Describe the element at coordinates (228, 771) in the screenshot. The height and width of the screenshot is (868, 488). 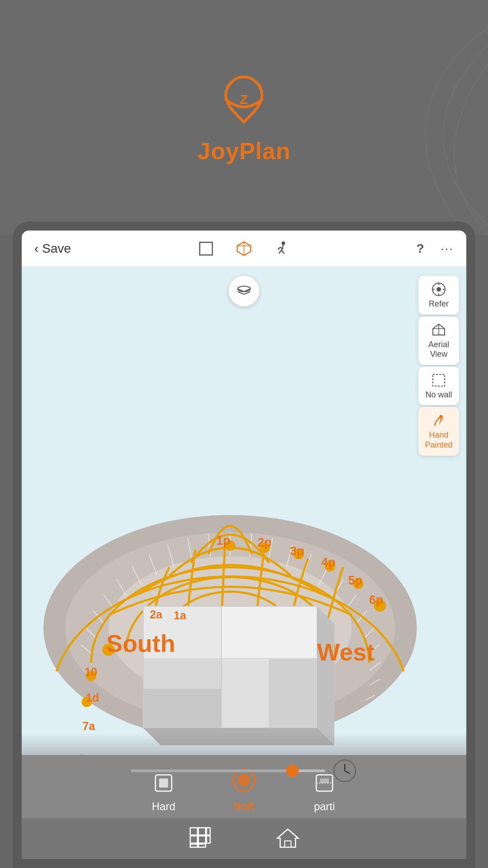
I see `slider-track` at that location.